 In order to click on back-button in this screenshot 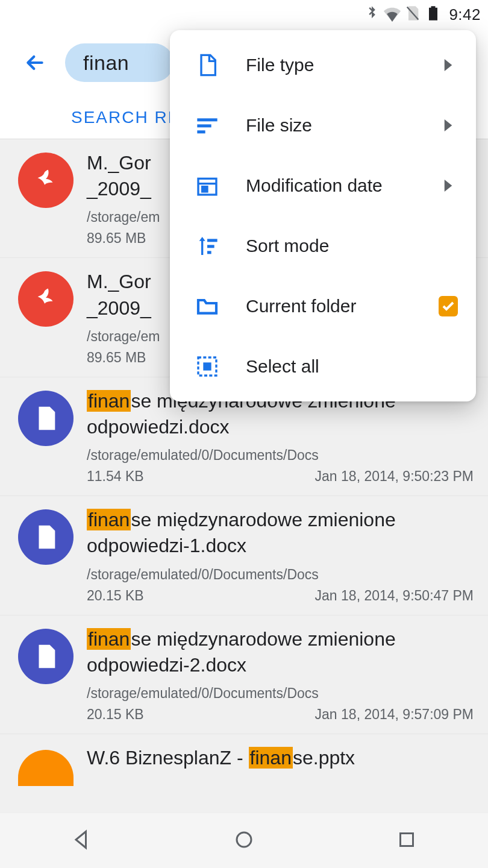, I will do `click(35, 63)`.